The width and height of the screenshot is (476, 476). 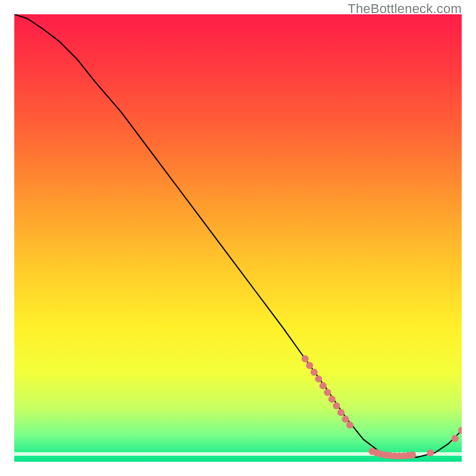 What do you see at coordinates (382, 407) in the screenshot?
I see `scatter-points` at bounding box center [382, 407].